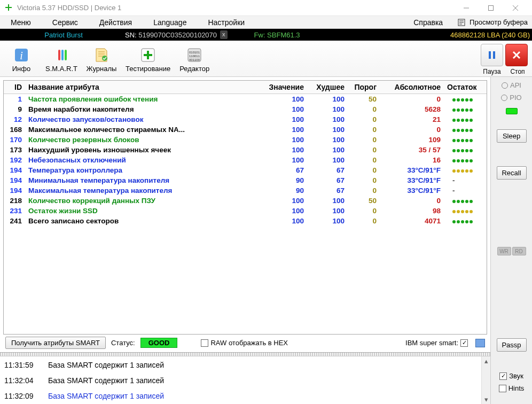 The height and width of the screenshot is (404, 532). What do you see at coordinates (194, 52) in the screenshot?
I see `svg-text: 010101` at bounding box center [194, 52].